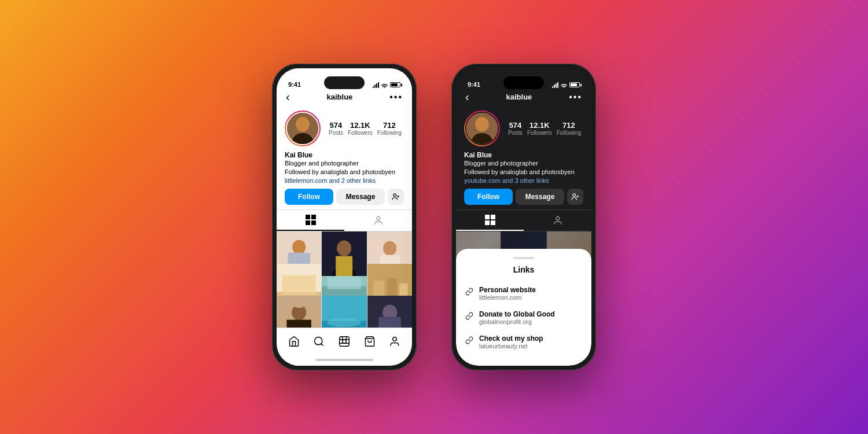  What do you see at coordinates (361, 197) in the screenshot?
I see `message-button-1: Message` at bounding box center [361, 197].